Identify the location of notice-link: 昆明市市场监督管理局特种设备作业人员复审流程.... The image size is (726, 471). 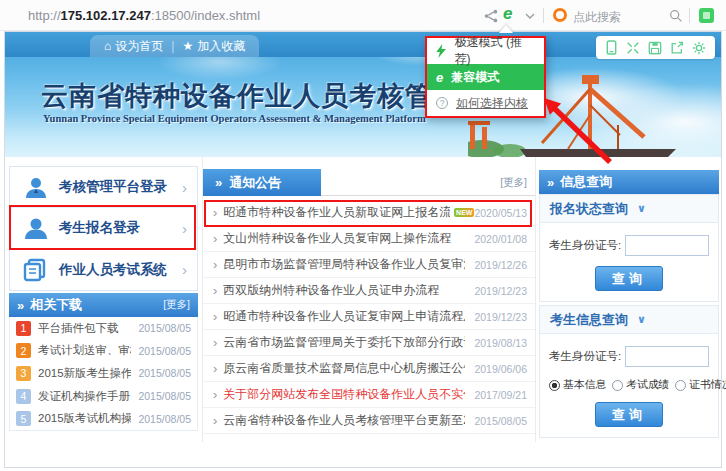
(344, 264).